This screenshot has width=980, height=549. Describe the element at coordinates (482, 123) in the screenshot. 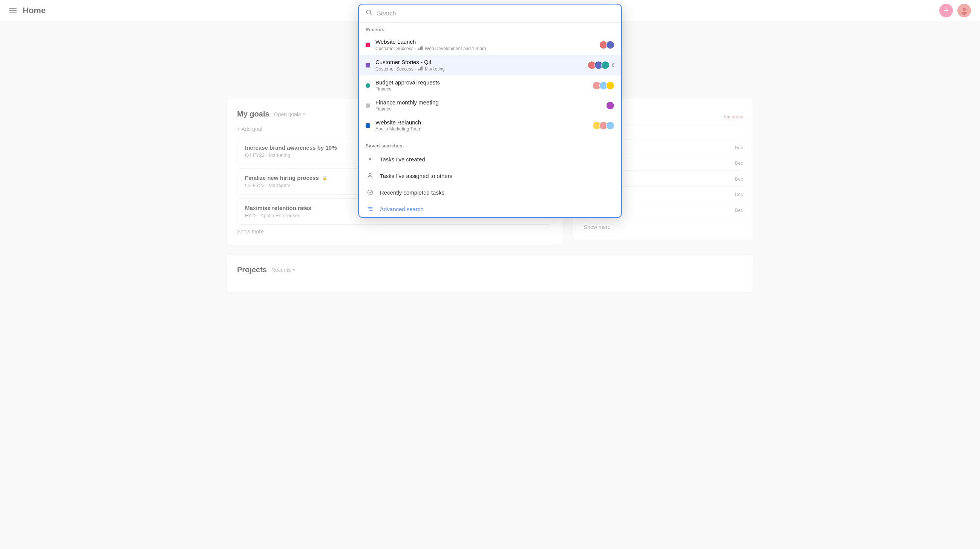

I see `result-name: Website Relaunch` at that location.